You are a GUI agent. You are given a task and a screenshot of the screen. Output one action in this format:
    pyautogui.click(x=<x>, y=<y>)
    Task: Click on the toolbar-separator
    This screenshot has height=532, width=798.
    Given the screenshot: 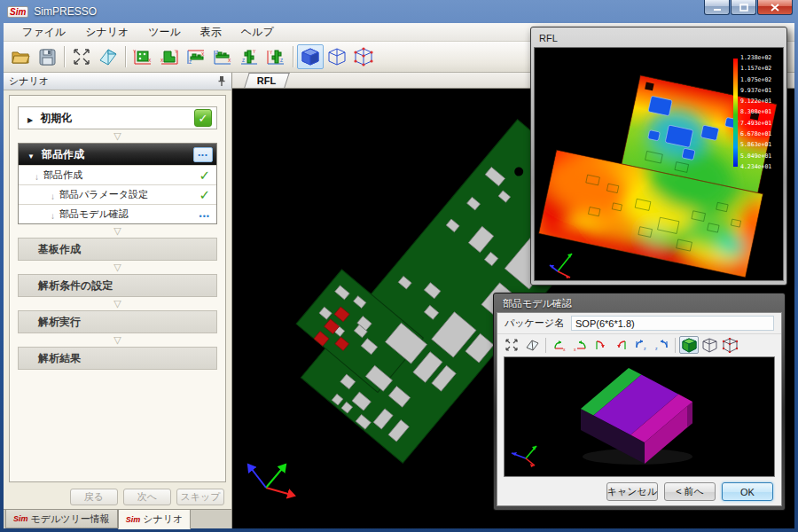 What is the action you would take?
    pyautogui.click(x=676, y=346)
    